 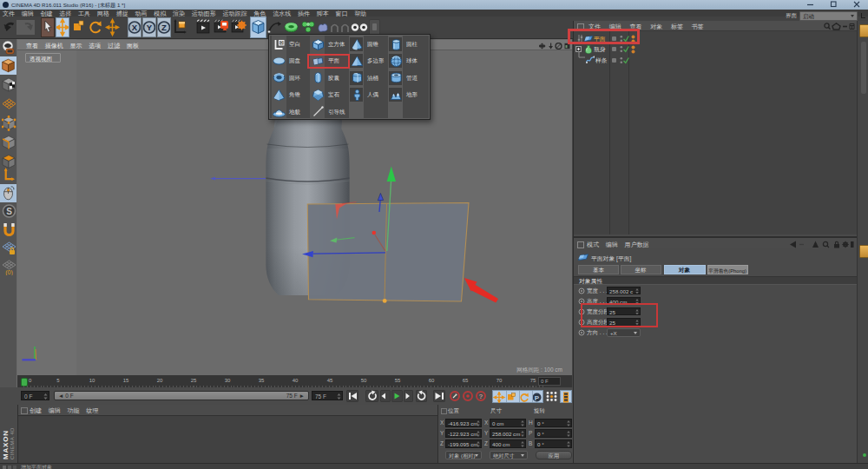 I want to click on svg-text: P, so click(x=537, y=398).